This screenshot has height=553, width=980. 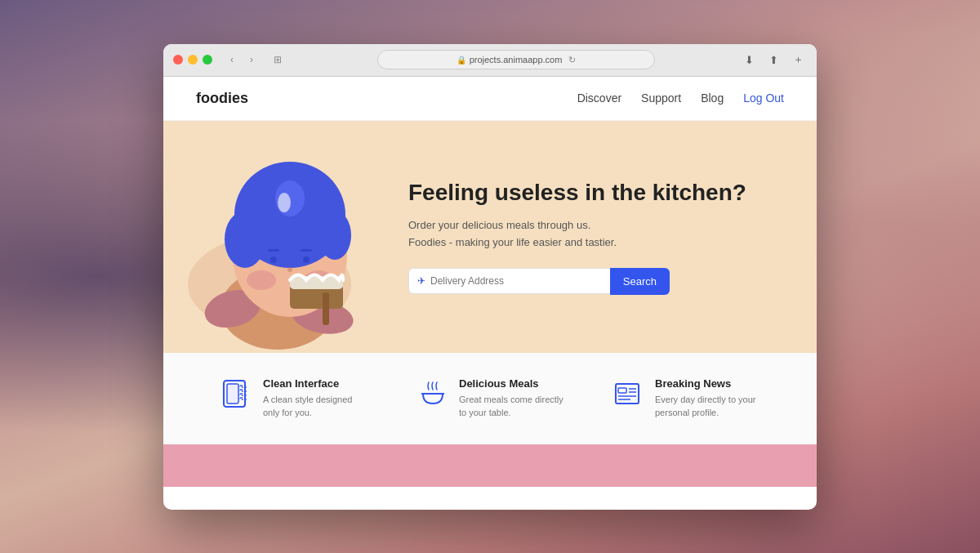 I want to click on feature-meals-desc: Great meals come directly to your table., so click(x=511, y=407).